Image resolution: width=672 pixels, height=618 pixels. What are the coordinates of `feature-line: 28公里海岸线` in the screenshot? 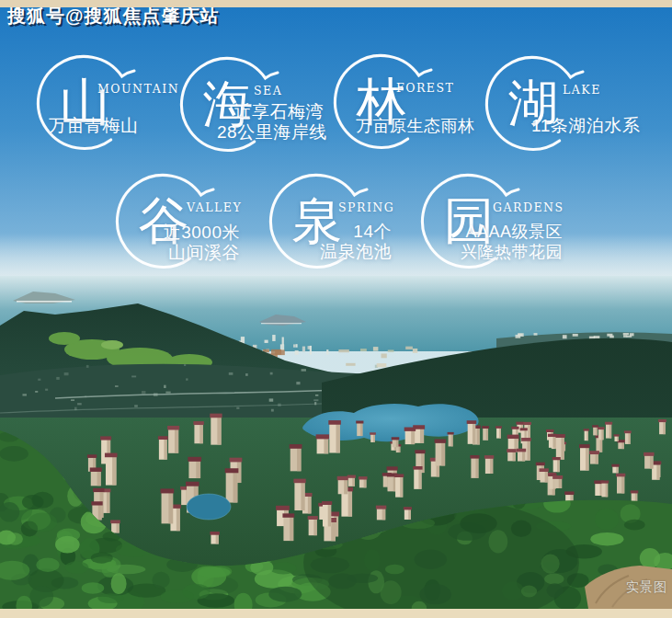 It's located at (270, 132).